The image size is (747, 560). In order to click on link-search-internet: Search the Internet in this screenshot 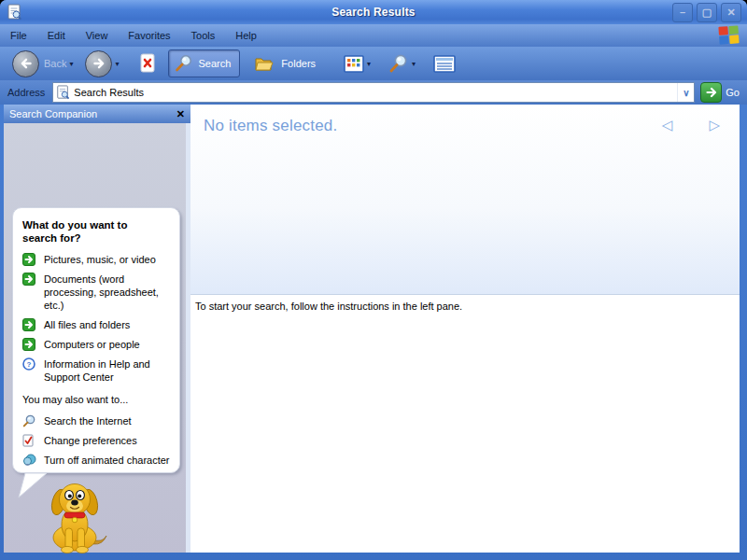, I will do `click(97, 421)`.